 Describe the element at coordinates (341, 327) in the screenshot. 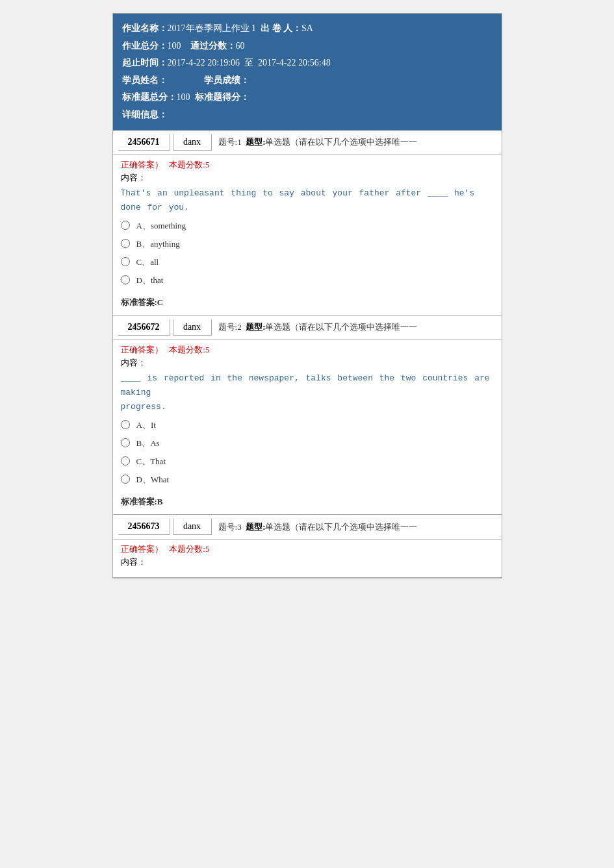

I see `question-type-2: 单选题（请在以下几个选项中选择唯一一` at that location.